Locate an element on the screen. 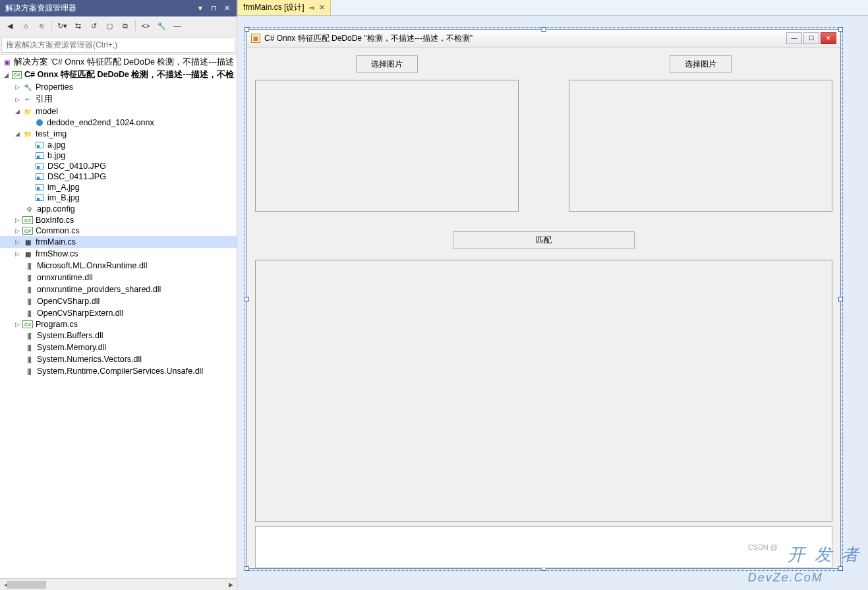 The height and width of the screenshot is (590, 868). file-cs: ▷C#Common.cs is located at coordinates (119, 231).